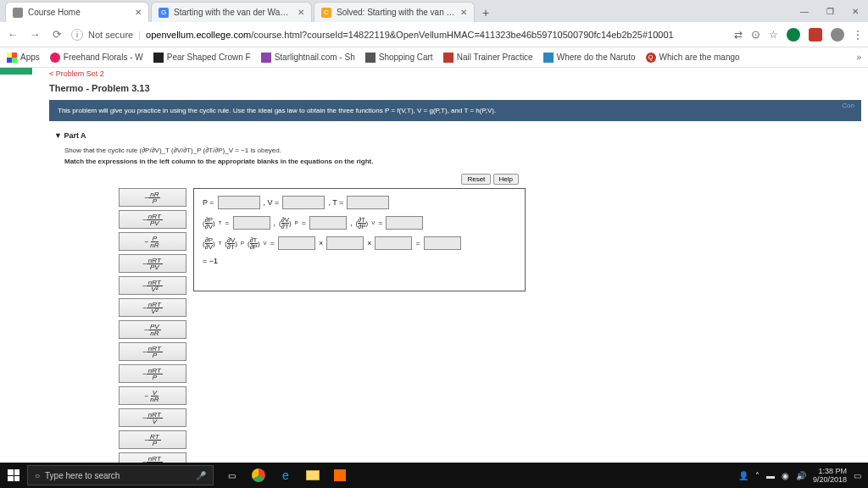  I want to click on bookmarks-bar: Apps Freehand Florals - W Pear Shaped Cr…, so click(434, 58).